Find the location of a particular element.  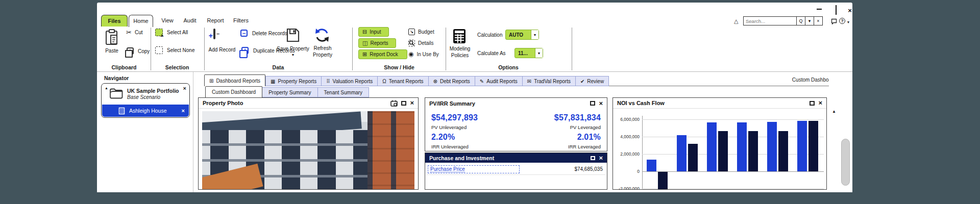

subtab-label: Property Summary is located at coordinates (290, 93).